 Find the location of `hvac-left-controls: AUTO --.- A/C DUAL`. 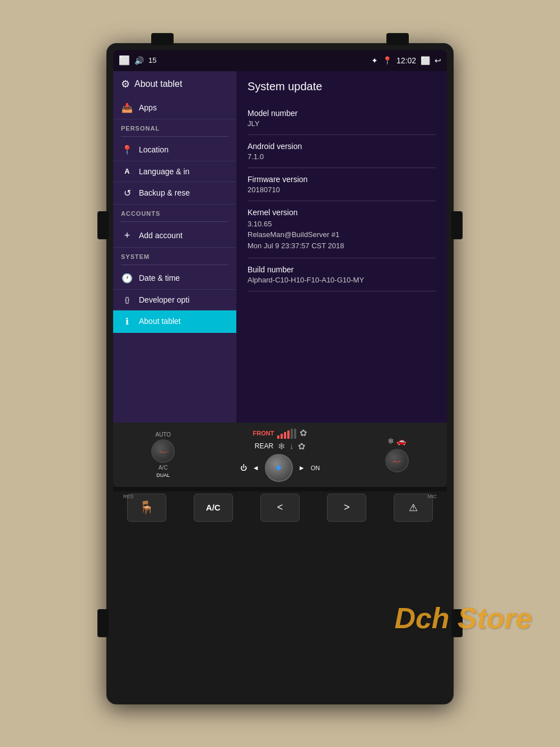

hvac-left-controls: AUTO --.- A/C DUAL is located at coordinates (163, 455).